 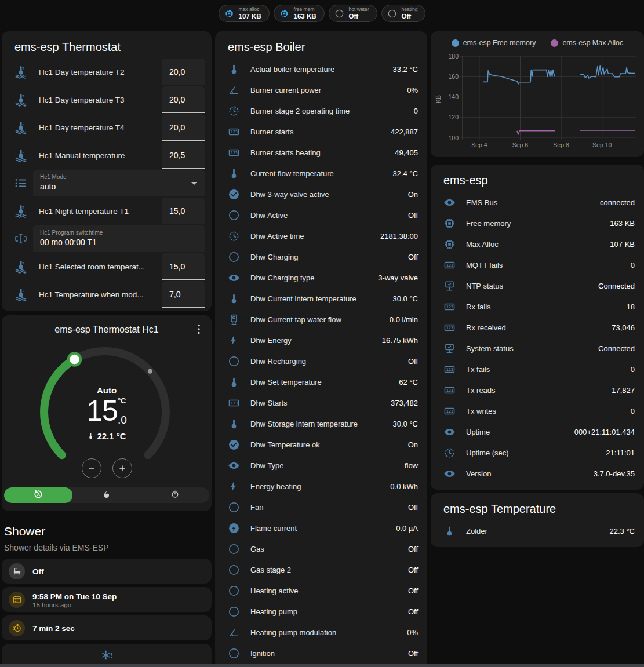 What do you see at coordinates (450, 349) in the screenshot?
I see `network-icon` at bounding box center [450, 349].